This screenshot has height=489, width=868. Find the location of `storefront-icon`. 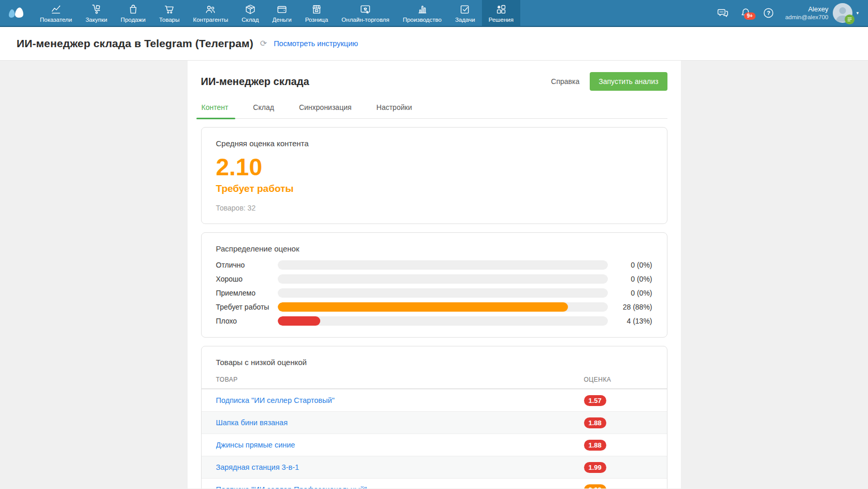

storefront-icon is located at coordinates (317, 9).